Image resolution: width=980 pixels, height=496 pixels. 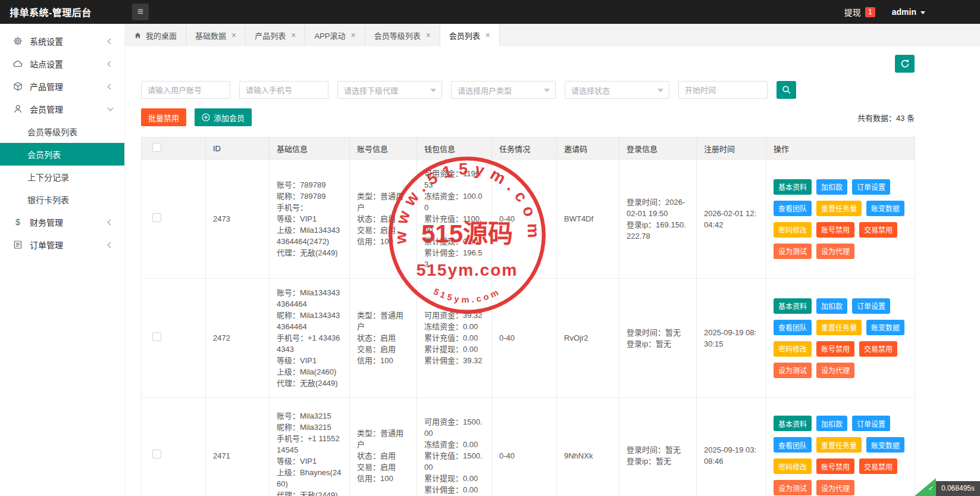 What do you see at coordinates (62, 199) in the screenshot?
I see `sidebar-item-bank-card-list: 银行卡列表` at bounding box center [62, 199].